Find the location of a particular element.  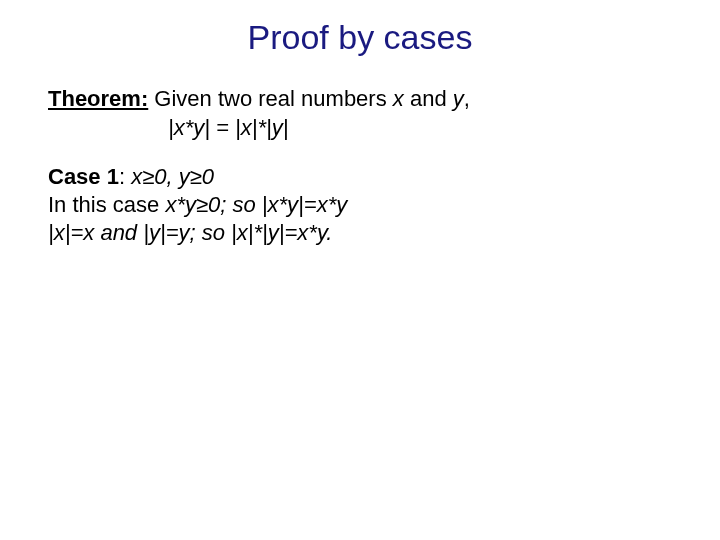

theorem-text-1: Given two real numbers is located at coordinates (270, 98).